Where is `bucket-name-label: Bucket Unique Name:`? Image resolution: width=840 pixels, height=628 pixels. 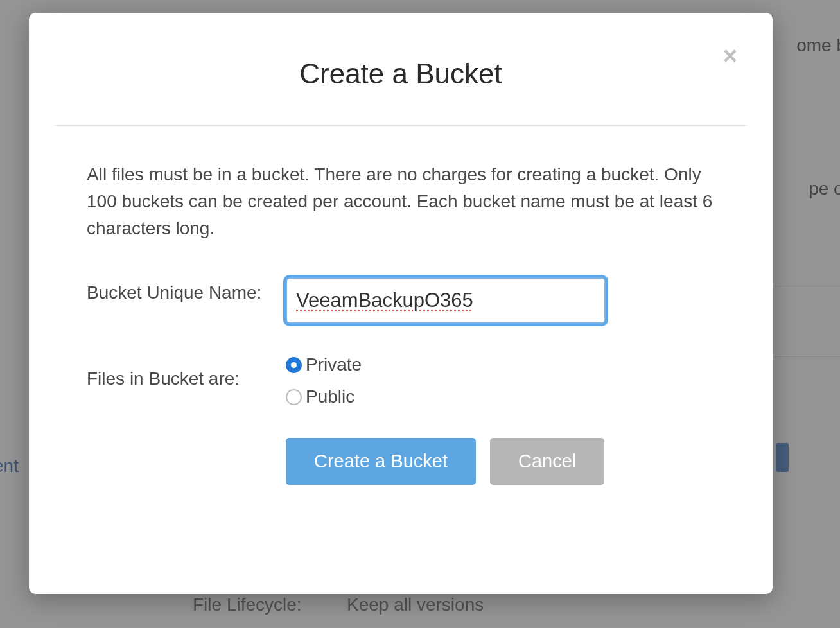 bucket-name-label: Bucket Unique Name: is located at coordinates (186, 290).